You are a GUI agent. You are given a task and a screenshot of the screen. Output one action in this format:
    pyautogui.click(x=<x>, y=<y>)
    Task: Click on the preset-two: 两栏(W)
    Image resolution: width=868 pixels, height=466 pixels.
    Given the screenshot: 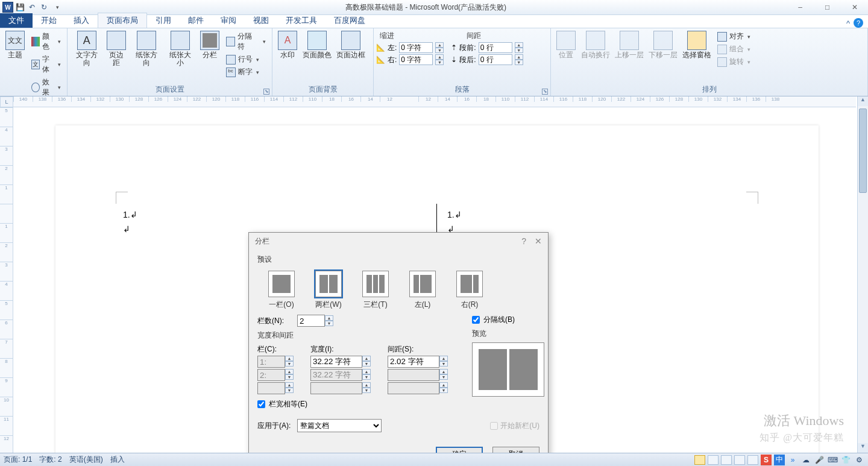 What is the action you would take?
    pyautogui.click(x=329, y=291)
    